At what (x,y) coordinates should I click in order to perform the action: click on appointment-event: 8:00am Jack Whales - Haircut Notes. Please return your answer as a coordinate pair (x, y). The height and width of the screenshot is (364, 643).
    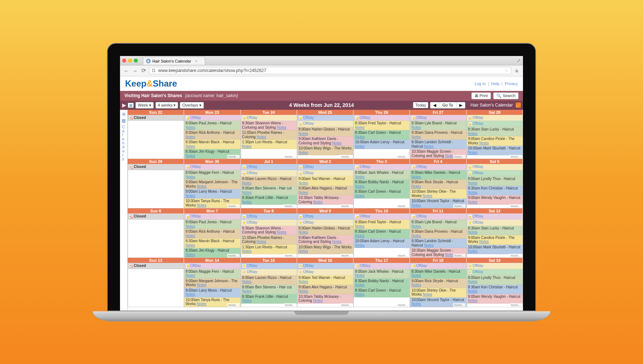
    Looking at the image, I should click on (382, 175).